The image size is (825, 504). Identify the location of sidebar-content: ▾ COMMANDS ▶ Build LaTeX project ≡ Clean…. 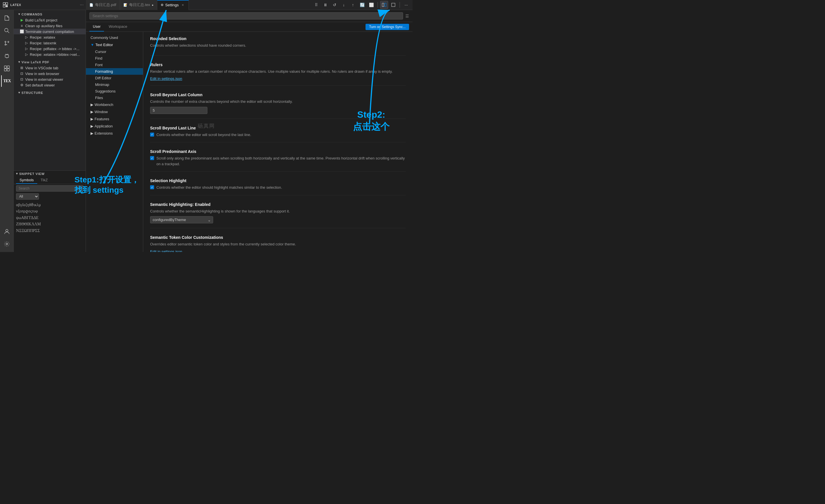
(50, 90).